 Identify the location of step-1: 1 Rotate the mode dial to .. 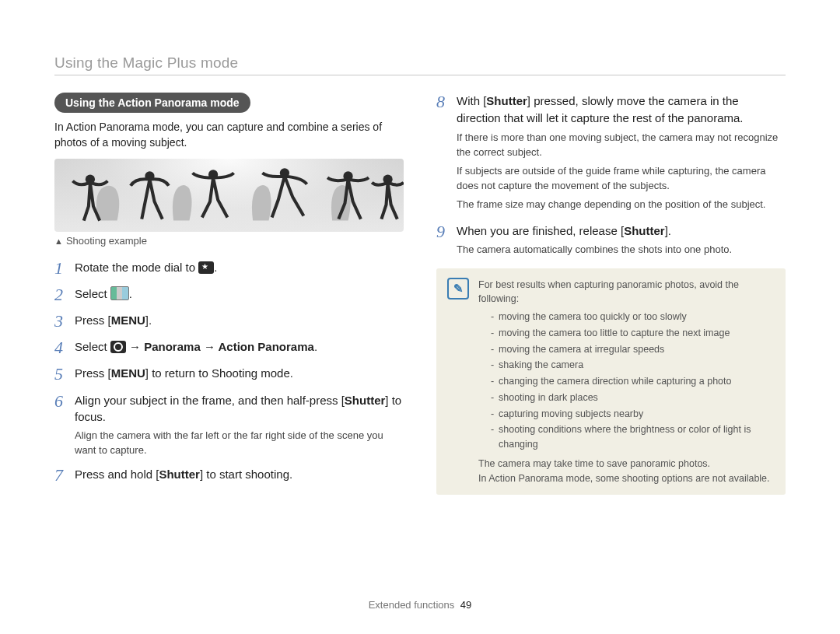
(229, 268).